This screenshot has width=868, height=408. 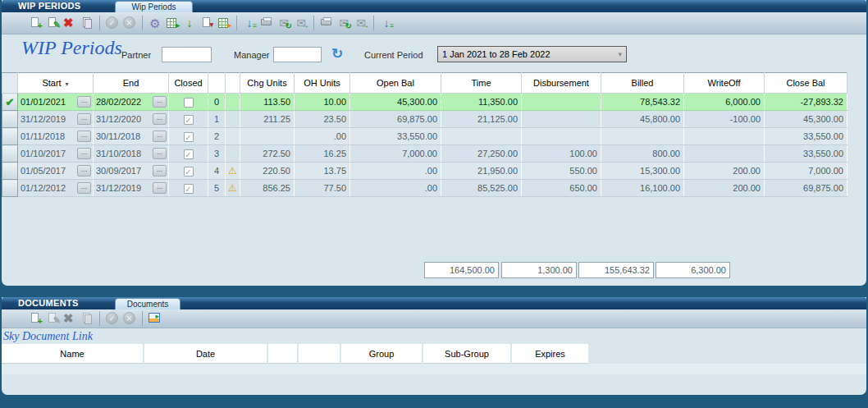 What do you see at coordinates (131, 189) in the screenshot?
I see `end-date-cell: 31/12/2019...` at bounding box center [131, 189].